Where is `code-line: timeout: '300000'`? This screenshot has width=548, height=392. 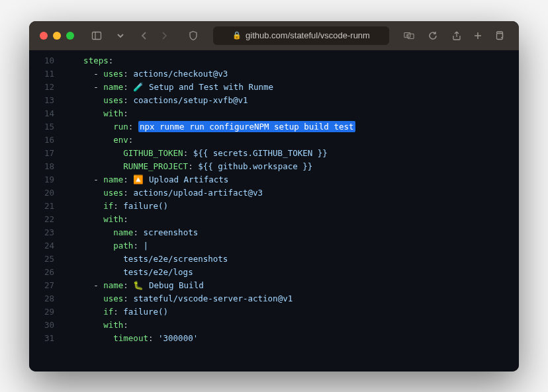 code-line: timeout: '300000' is located at coordinates (290, 338).